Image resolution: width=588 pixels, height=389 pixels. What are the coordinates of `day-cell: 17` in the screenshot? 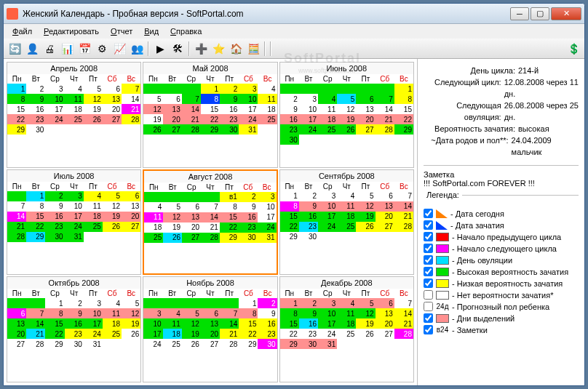 It's located at (267, 217).